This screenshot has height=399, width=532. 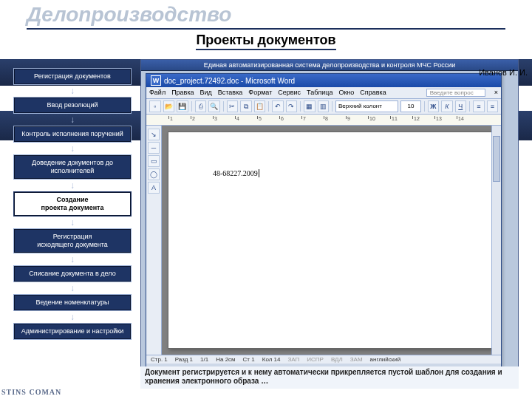 What do you see at coordinates (260, 106) in the screenshot?
I see `paste-icon: 📋` at bounding box center [260, 106].